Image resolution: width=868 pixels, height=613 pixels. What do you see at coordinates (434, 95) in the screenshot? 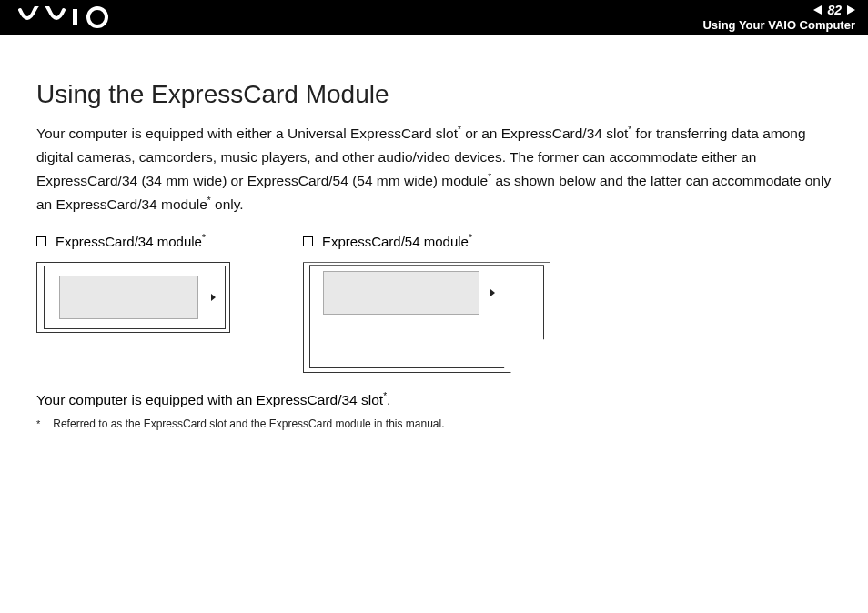
I see `page-title: Using the ExpressCard Module` at bounding box center [434, 95].